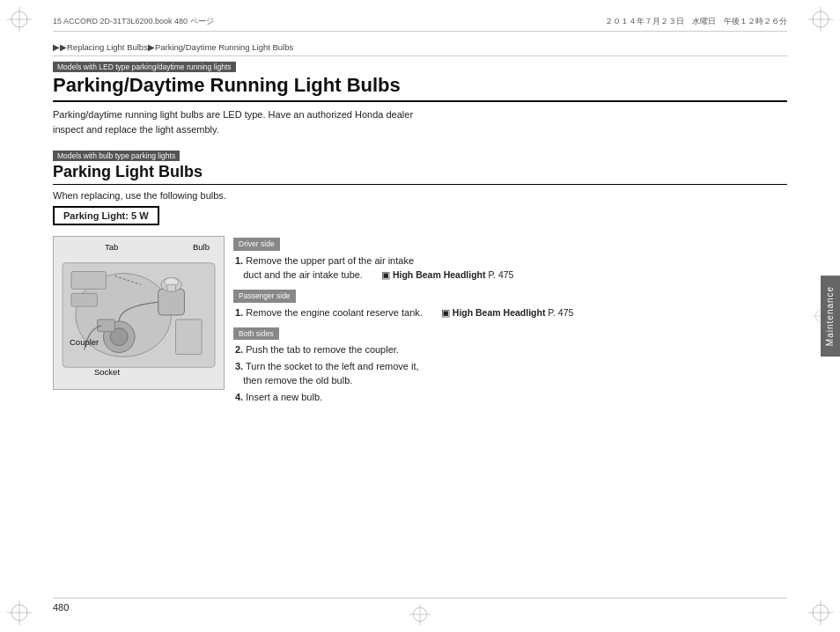  I want to click on label-socket: Socket, so click(107, 371).